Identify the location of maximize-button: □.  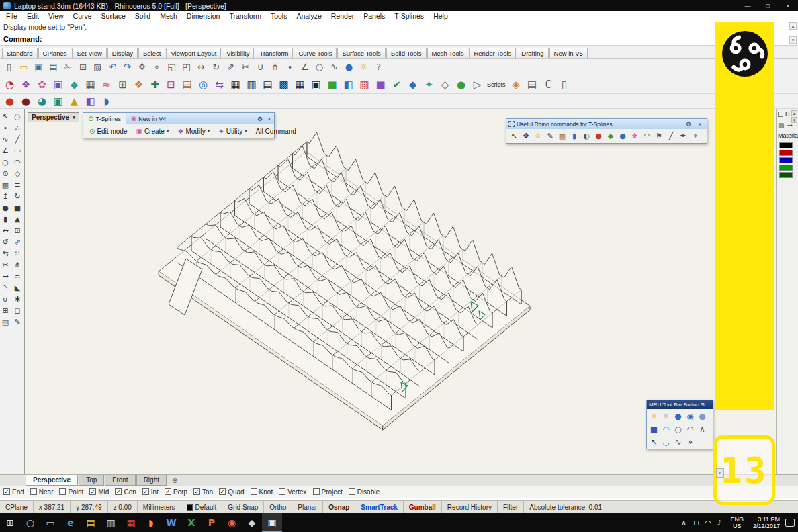
(768, 5).